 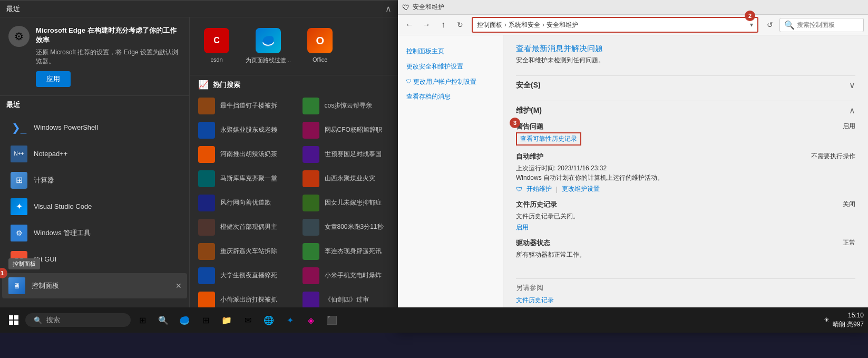 What do you see at coordinates (686, 85) in the screenshot?
I see `security-section-header: 安全(S) ∨` at bounding box center [686, 85].